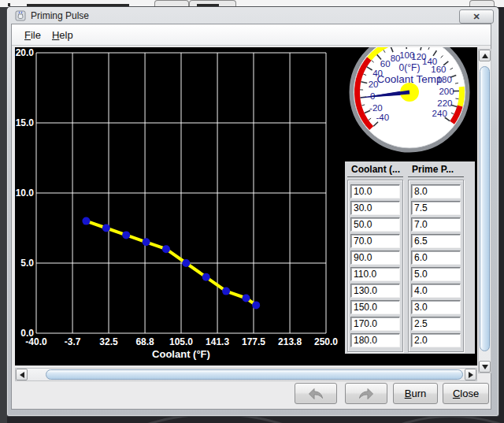 Image resolution: width=504 pixels, height=423 pixels. What do you see at coordinates (25, 53) in the screenshot?
I see `y-tick-label: 20.0` at bounding box center [25, 53].